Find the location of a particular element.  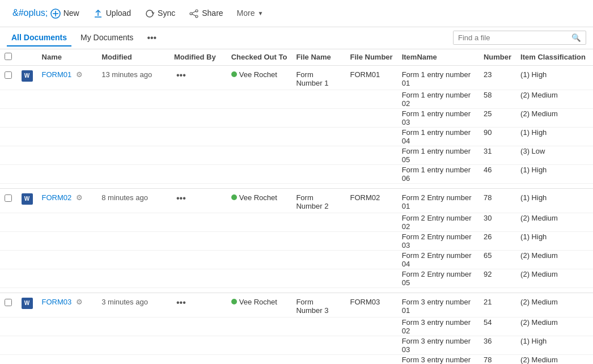

entry-number-cell-2-1: 54 is located at coordinates (498, 327).